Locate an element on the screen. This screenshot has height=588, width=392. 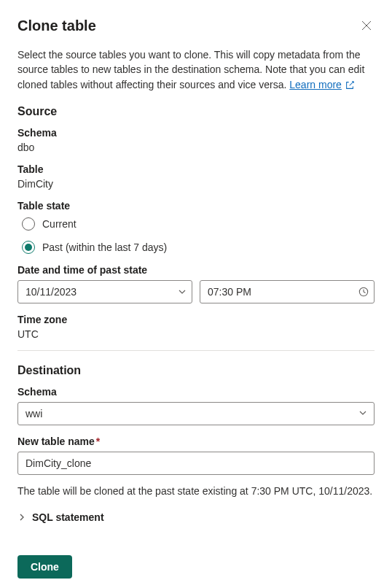
time-input is located at coordinates (287, 292).